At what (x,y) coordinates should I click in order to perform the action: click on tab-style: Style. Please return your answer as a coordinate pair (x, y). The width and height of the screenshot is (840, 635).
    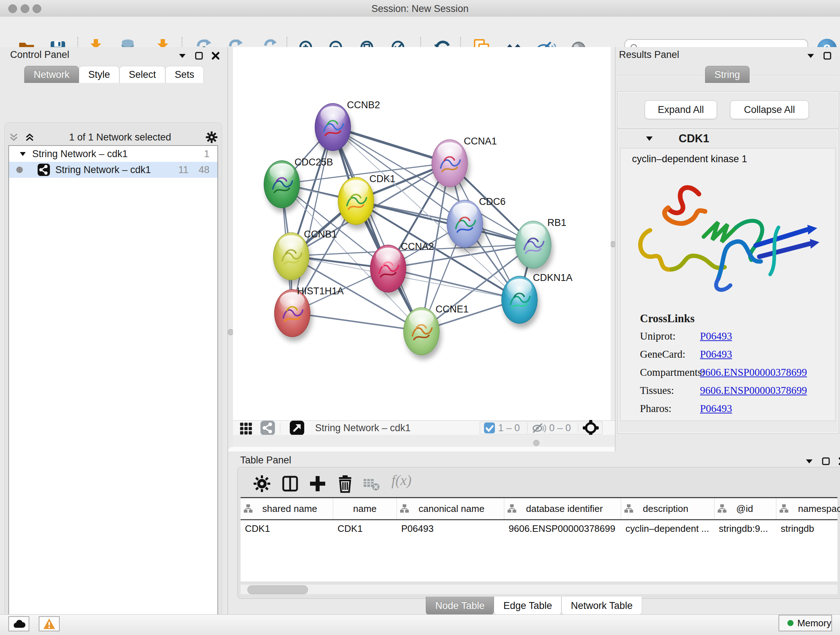
    Looking at the image, I should click on (99, 74).